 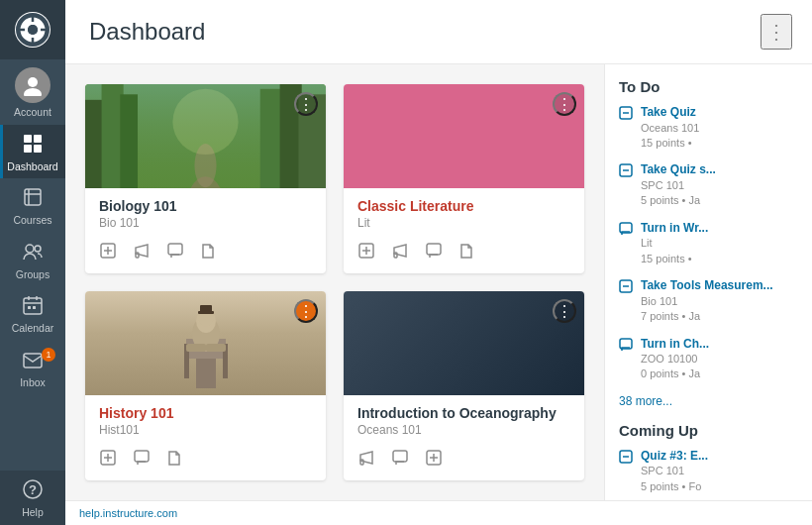 What do you see at coordinates (129, 513) in the screenshot?
I see `footer-link: help.instructure.com` at bounding box center [129, 513].